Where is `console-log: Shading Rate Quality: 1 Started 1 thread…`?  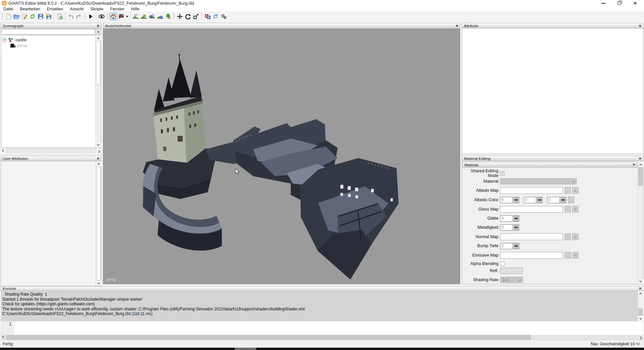
console-log: Shading Rate Quality: 1 Started 1 thread… is located at coordinates (319, 306).